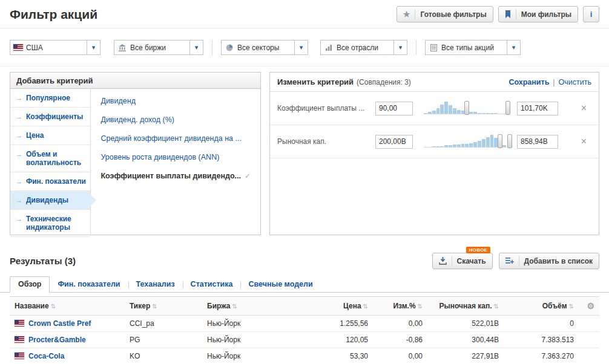 The image size is (609, 364). Describe the element at coordinates (445, 15) in the screenshot. I see `ready-filters-button: ★ Готовые фильтры` at that location.